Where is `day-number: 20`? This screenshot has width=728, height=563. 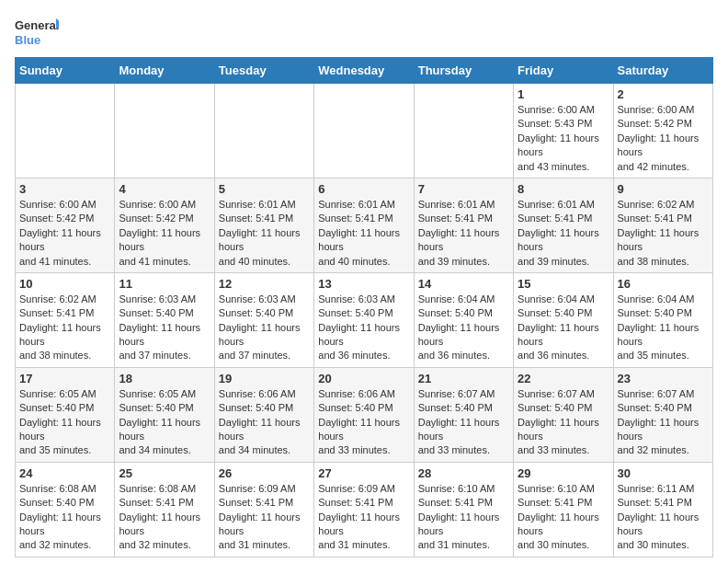 day-number: 20 is located at coordinates (364, 379).